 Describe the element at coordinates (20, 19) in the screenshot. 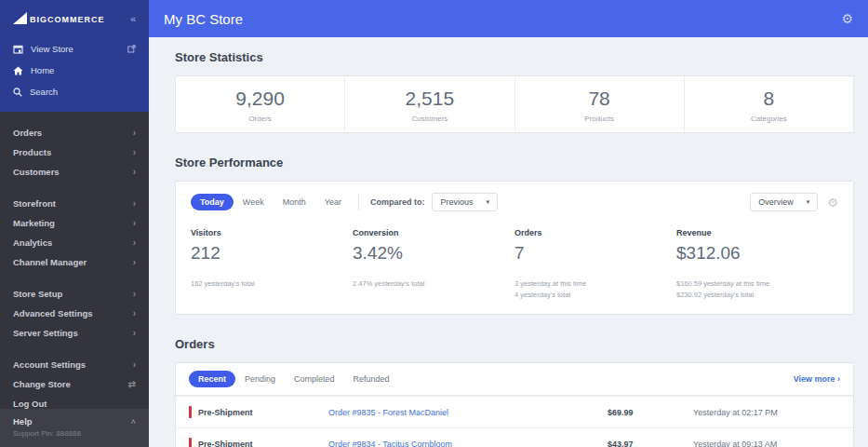

I see `sail-icon` at that location.